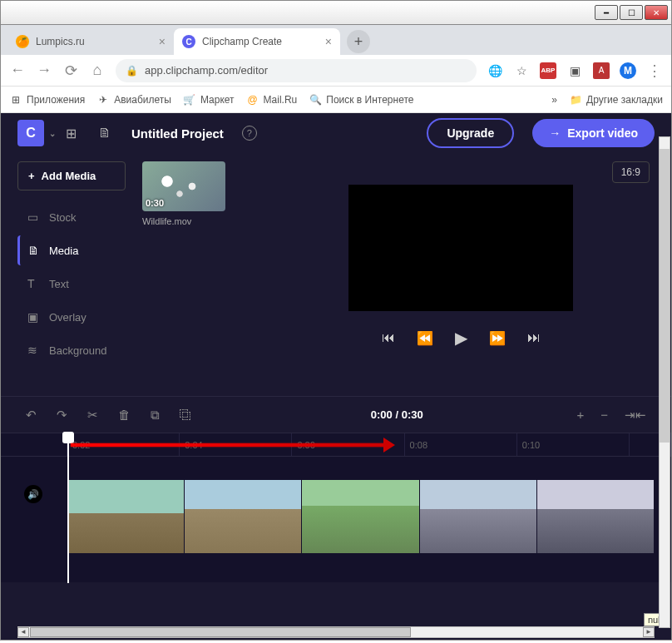 The height and width of the screenshot is (643, 672). What do you see at coordinates (33, 494) in the screenshot?
I see `audio-icon: 🔊` at bounding box center [33, 494].